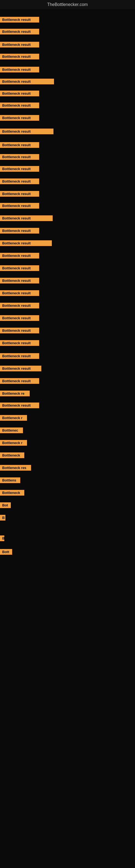 The width and height of the screenshot is (135, 868). I want to click on bottleneck-badge: Bott, so click(6, 552).